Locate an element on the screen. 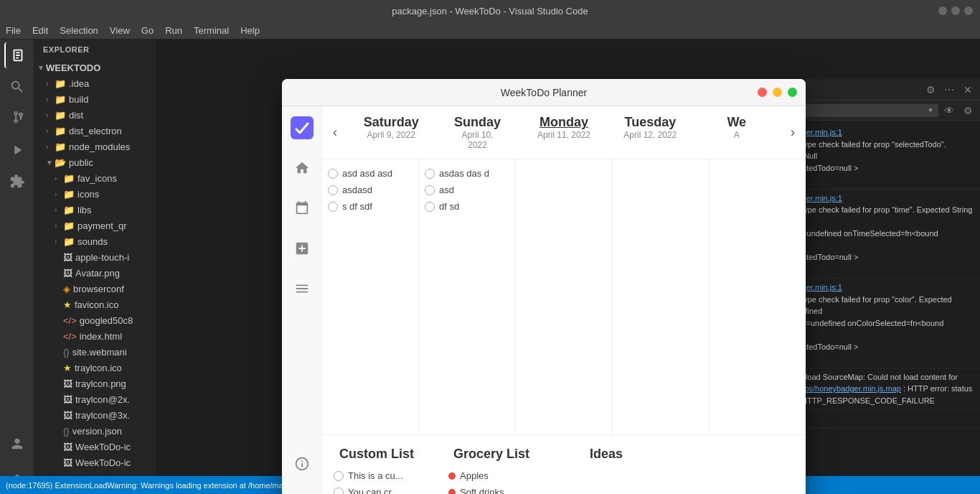 The image size is (980, 494). menu-run: Run is located at coordinates (174, 30).